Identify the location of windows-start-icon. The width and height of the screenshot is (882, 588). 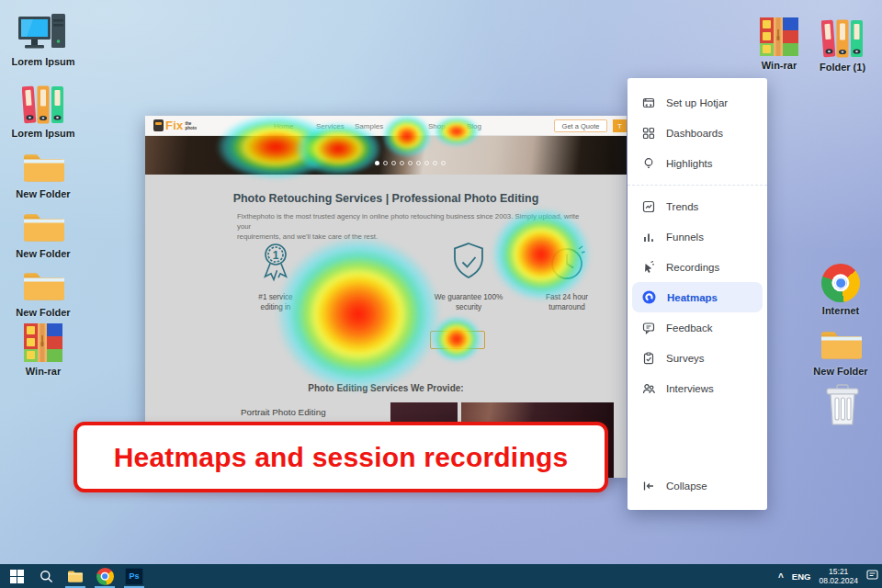
(17, 577).